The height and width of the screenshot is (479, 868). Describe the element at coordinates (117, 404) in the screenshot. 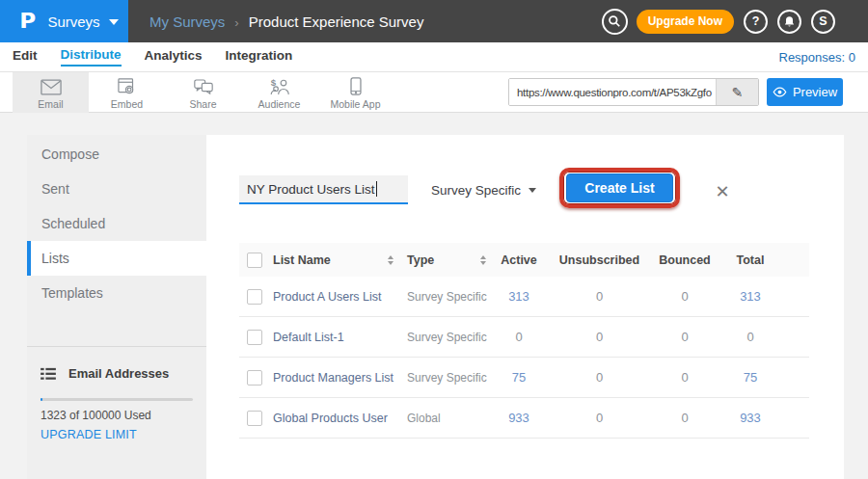

I see `email-addresses-section: Email Addresses 1323 of 100000 Used UPGR…` at that location.